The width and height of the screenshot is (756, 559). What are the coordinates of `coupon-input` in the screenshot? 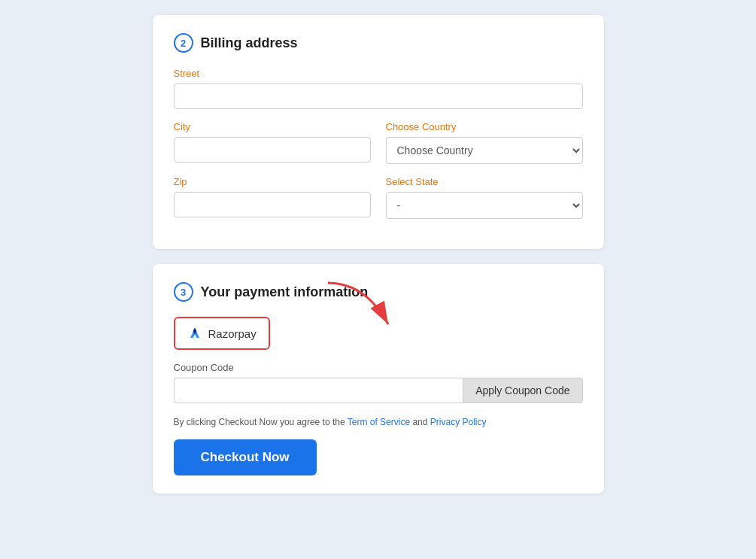 It's located at (319, 390).